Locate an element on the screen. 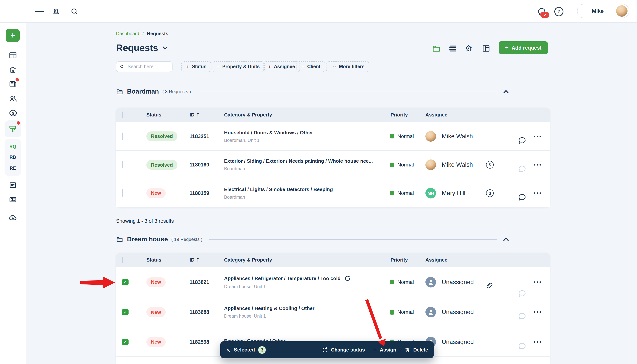 This screenshot has height=364, width=637. money-nav-icon: $ is located at coordinates (13, 113).